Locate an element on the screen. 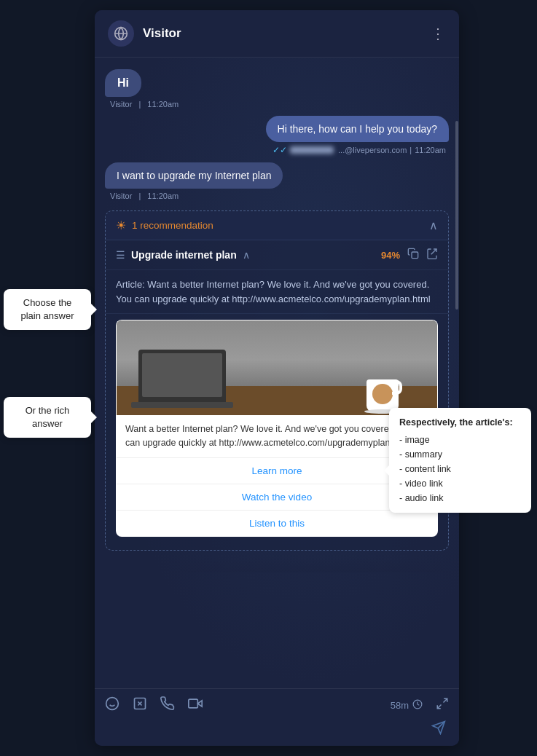  callout-rich-answer: Or the rich answer is located at coordinates (47, 417).